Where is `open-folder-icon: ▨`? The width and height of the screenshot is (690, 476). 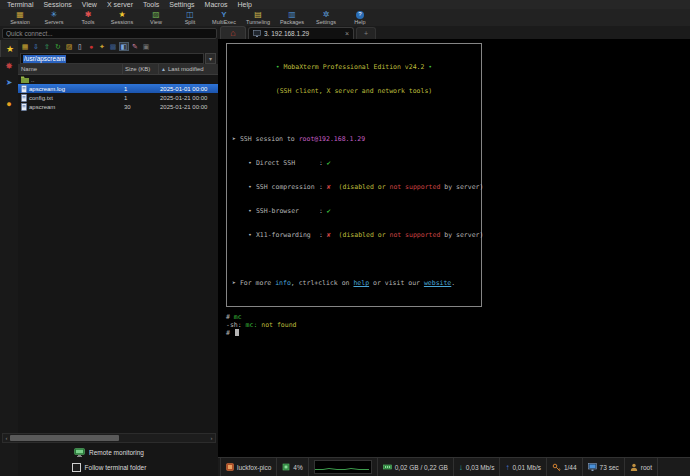
open-folder-icon: ▨ is located at coordinates (69, 46).